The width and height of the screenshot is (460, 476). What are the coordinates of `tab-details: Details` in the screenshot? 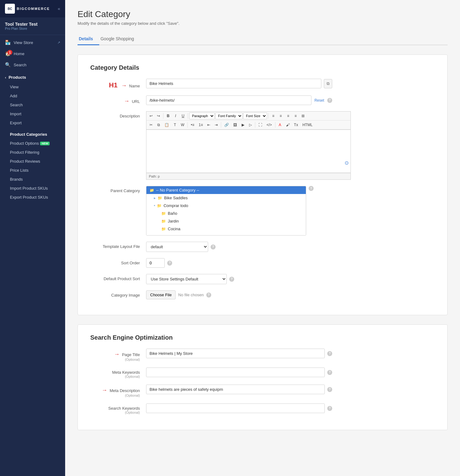 It's located at (88, 39).